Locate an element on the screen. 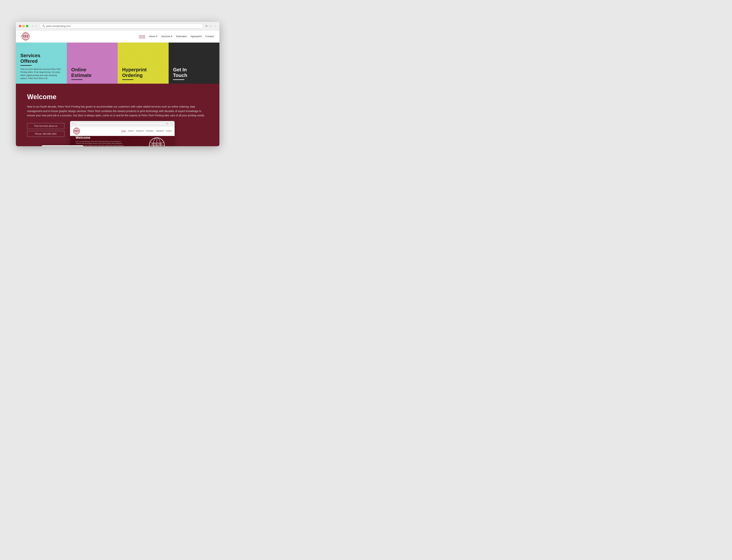 Image resolution: width=732 pixels, height=560 pixels. mid-nav-hyperprint: Hyperprint is located at coordinates (160, 131).